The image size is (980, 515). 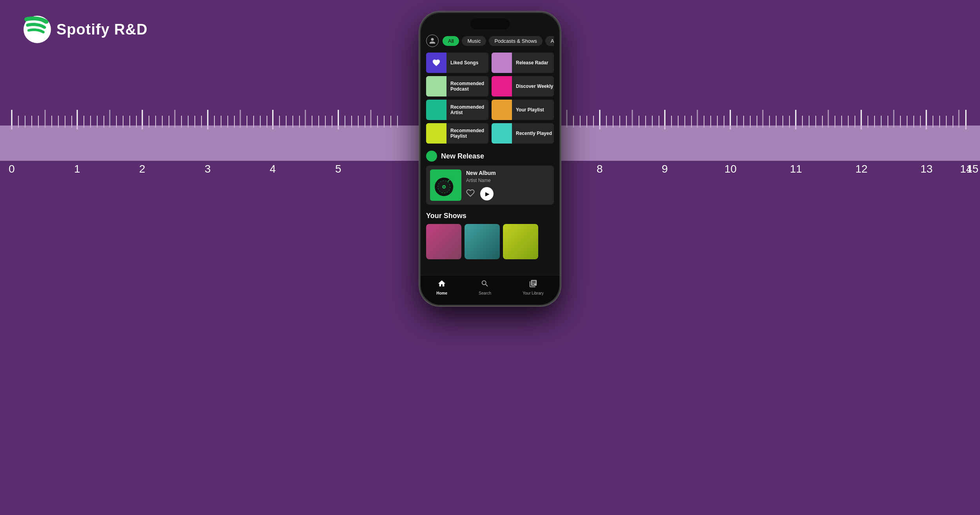 I want to click on svg-text: 11, so click(x=796, y=169).